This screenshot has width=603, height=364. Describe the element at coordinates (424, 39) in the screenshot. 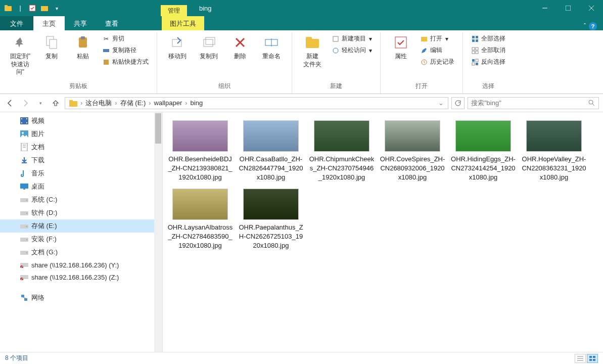

I see `open-icon` at that location.